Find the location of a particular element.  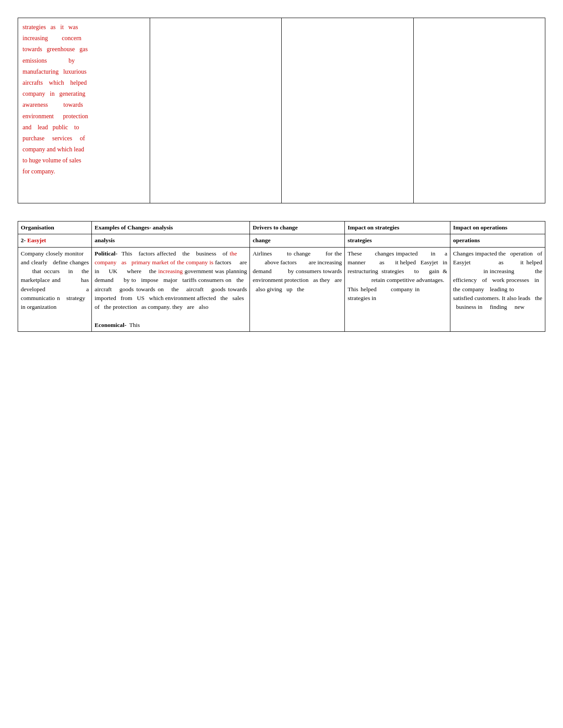

impact-strat-easyjet-header: strategies is located at coordinates (397, 241).